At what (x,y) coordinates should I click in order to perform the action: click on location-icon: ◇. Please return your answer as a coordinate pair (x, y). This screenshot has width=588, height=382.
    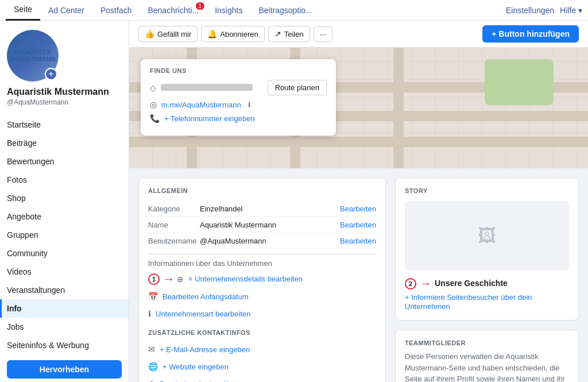
    Looking at the image, I should click on (153, 88).